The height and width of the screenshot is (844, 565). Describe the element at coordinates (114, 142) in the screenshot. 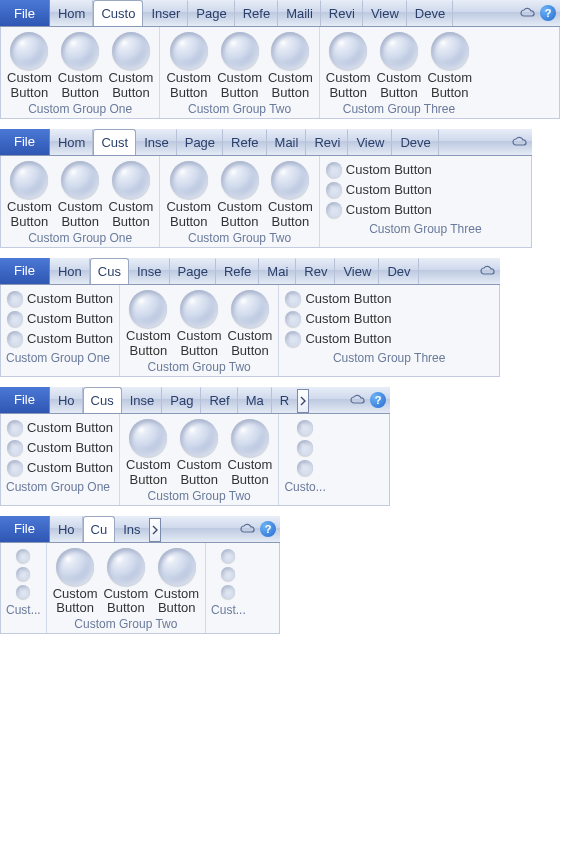

I see `tab-customizer: Cust` at that location.